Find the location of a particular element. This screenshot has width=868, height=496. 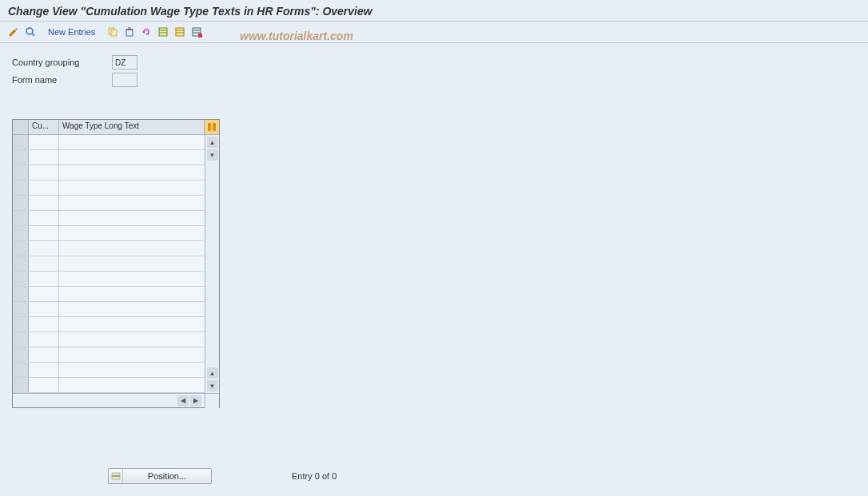

scroll-up-step-icon: ▲ is located at coordinates (213, 373).